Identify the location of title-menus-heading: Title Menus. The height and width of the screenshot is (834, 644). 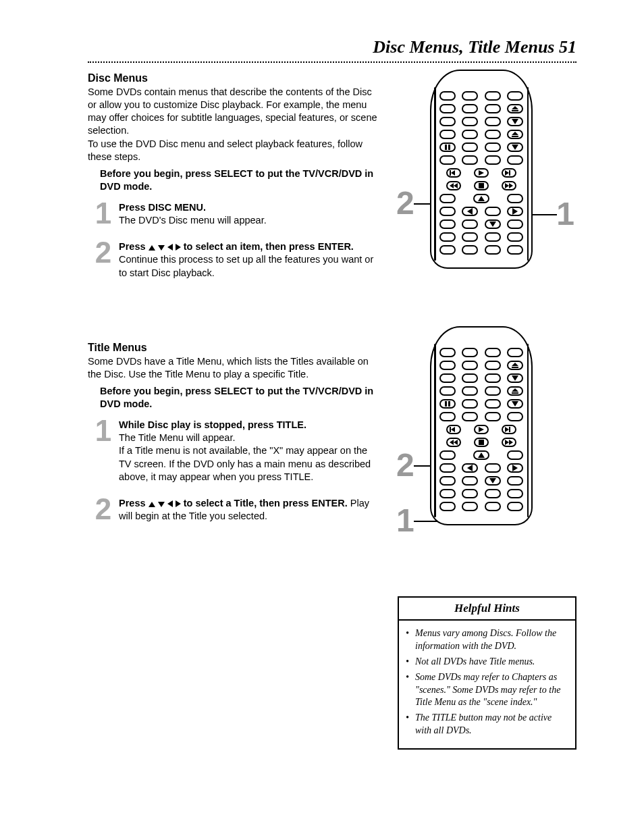
(232, 348).